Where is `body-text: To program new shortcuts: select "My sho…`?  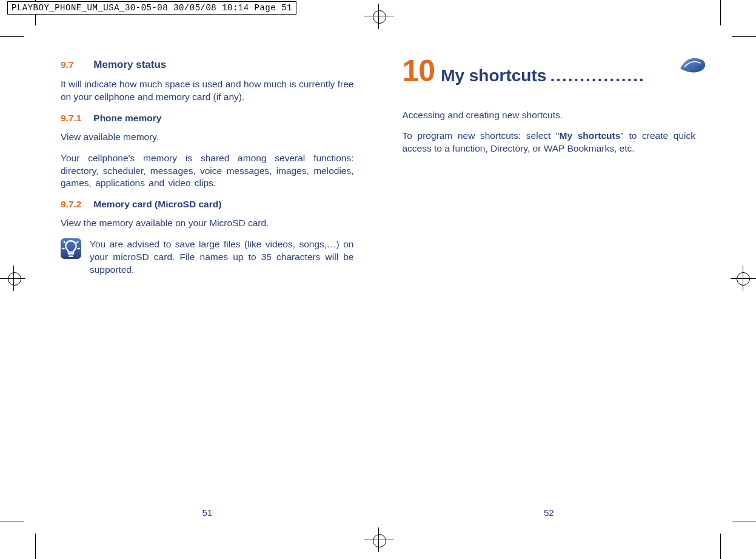 body-text: To program new shortcuts: select "My sho… is located at coordinates (549, 142).